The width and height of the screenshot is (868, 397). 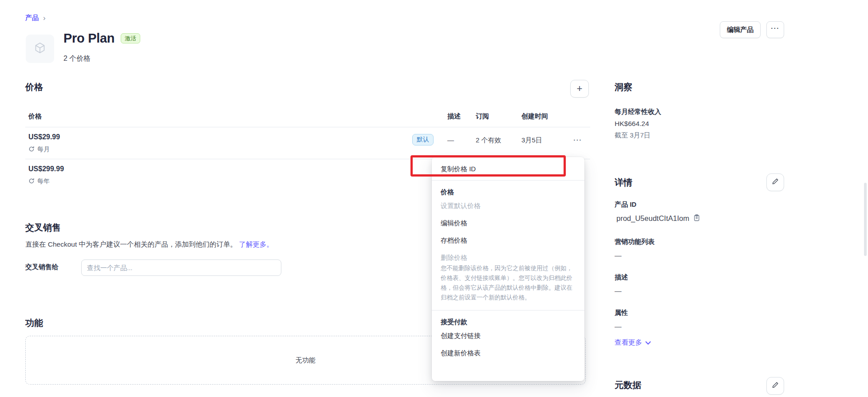 What do you see at coordinates (633, 136) in the screenshot?
I see `mrr-as-of: 截至 3月7日` at bounding box center [633, 136].